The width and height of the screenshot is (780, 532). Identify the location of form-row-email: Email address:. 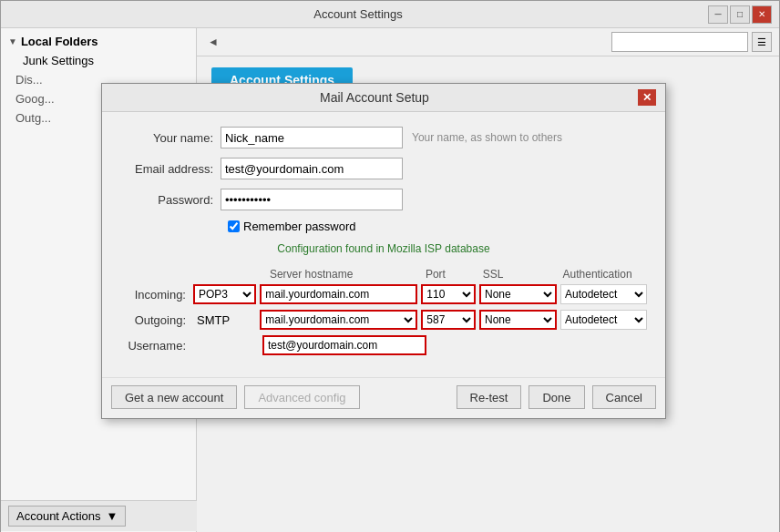
(384, 169).